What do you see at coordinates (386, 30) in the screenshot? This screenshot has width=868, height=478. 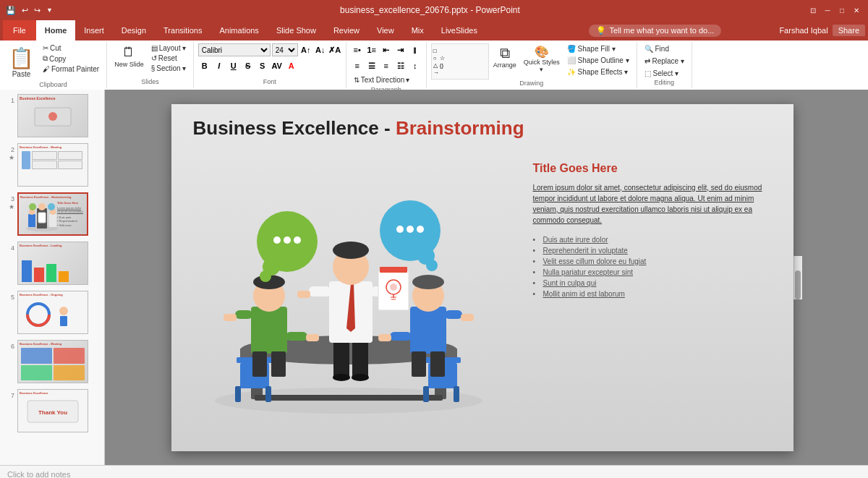 I see `tab-view: View` at bounding box center [386, 30].